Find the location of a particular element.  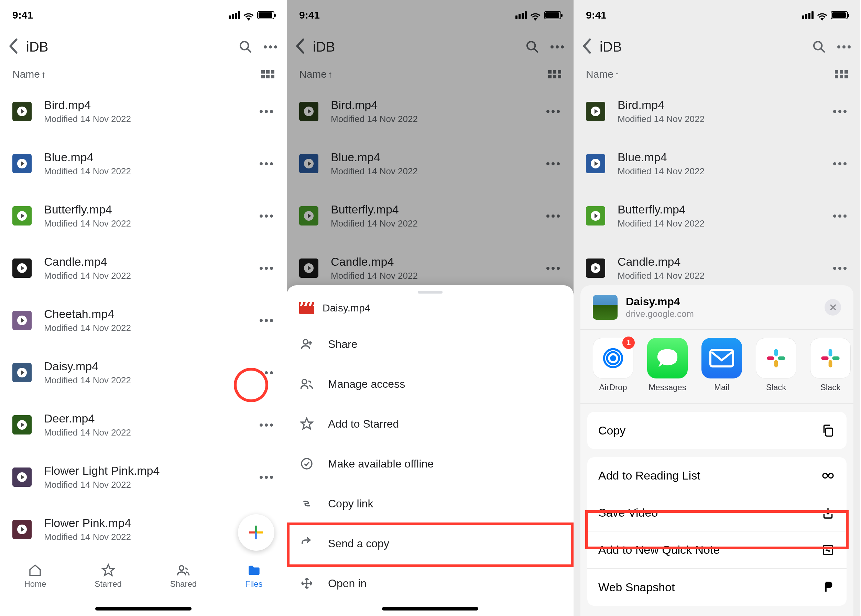

file-name: Butterfly.mp4 is located at coordinates (151, 209).